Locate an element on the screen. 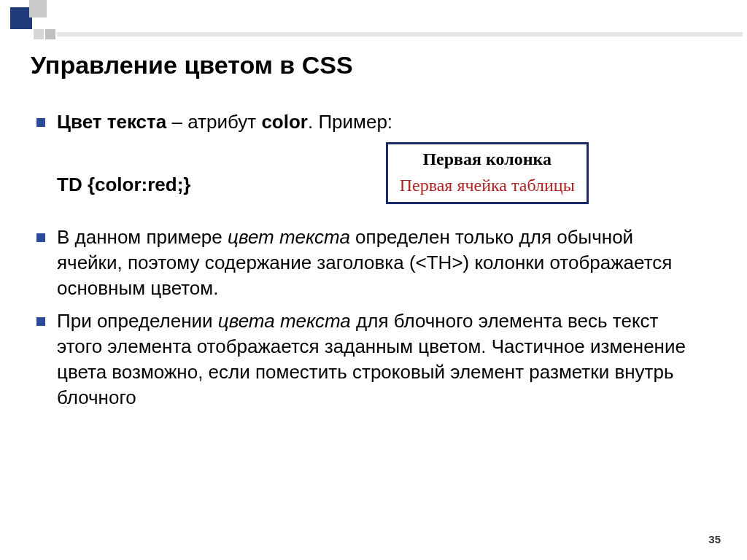  bullet-1-term: Цвет текста is located at coordinates (112, 122).